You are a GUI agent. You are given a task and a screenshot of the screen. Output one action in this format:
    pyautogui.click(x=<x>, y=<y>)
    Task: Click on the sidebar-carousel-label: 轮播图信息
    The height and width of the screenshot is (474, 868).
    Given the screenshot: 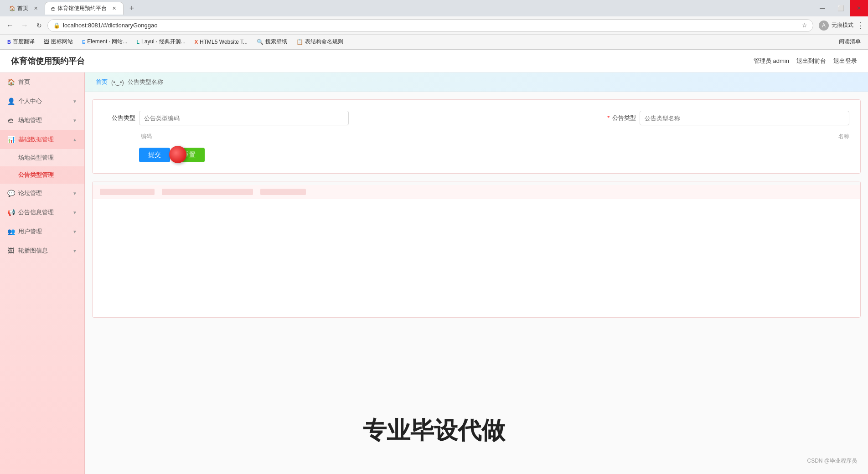 What is the action you would take?
    pyautogui.click(x=33, y=251)
    